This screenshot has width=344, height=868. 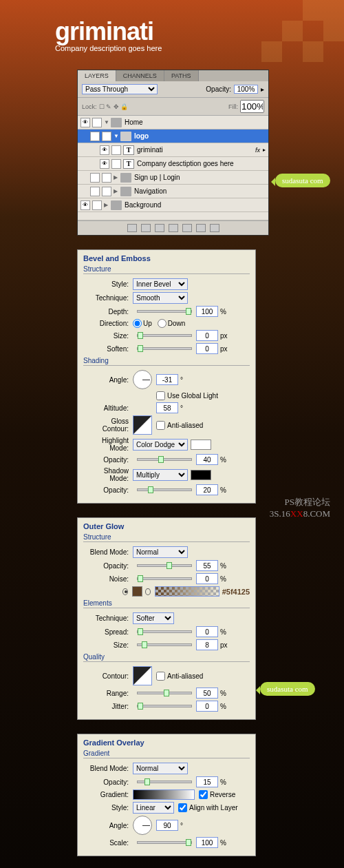 What do you see at coordinates (252, 106) in the screenshot?
I see `fill-input` at bounding box center [252, 106].